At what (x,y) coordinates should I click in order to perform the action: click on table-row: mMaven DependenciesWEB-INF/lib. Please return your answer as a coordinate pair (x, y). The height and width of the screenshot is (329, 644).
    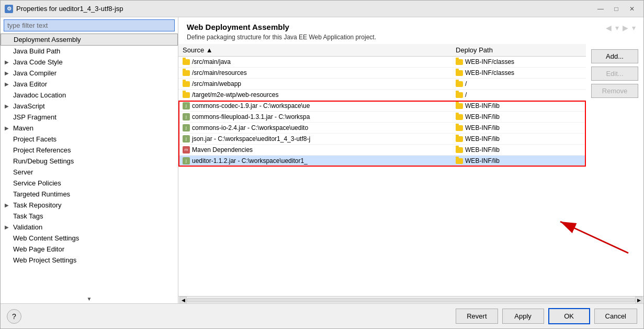
    Looking at the image, I should click on (382, 150).